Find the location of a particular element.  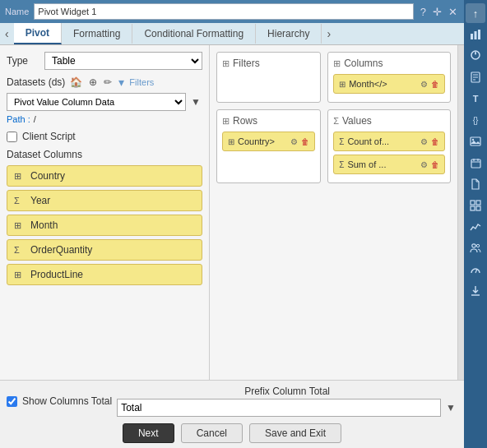

rows-title-row: ⊞ Rows is located at coordinates (268, 121).